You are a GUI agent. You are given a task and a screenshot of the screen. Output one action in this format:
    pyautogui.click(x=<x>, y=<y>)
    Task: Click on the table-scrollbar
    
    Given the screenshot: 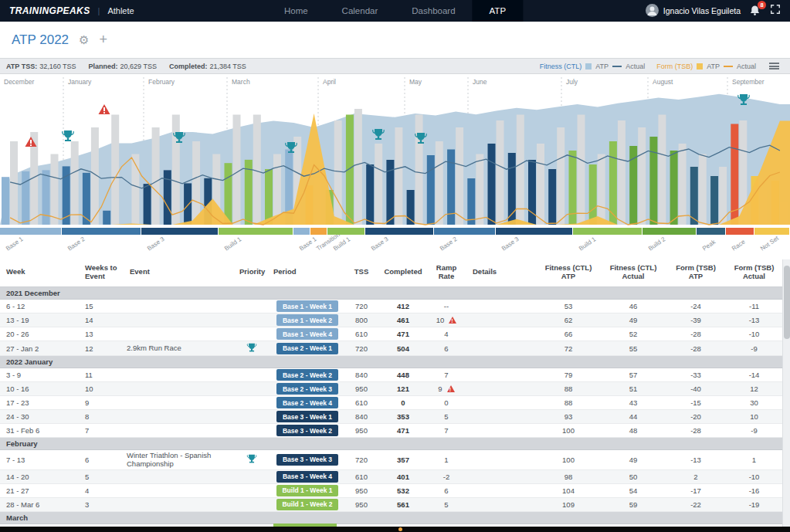 What is the action you would take?
    pyautogui.click(x=786, y=393)
    